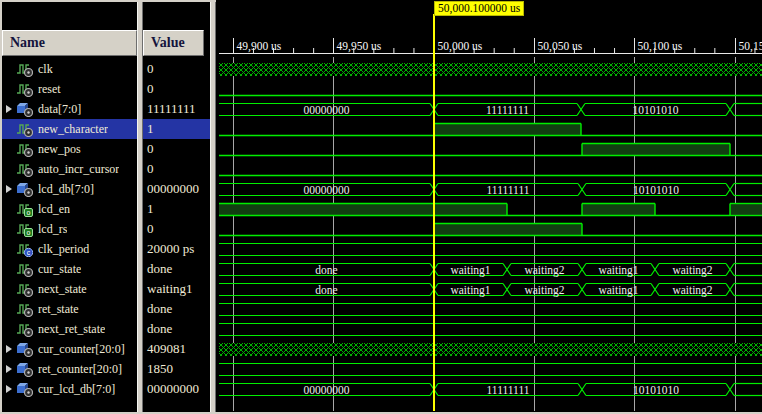 The width and height of the screenshot is (762, 414). I want to click on signal-value-cur_lcd_db[7:0]: 00000000, so click(176, 389).